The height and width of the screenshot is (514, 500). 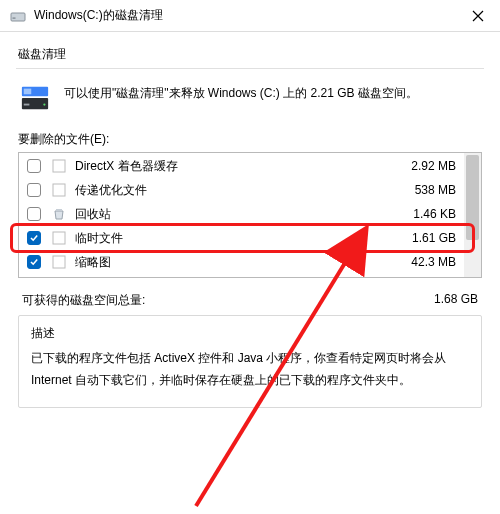 I want to click on list-item: DirectX 着色器缓存 2.92 MB, so click(x=242, y=166).